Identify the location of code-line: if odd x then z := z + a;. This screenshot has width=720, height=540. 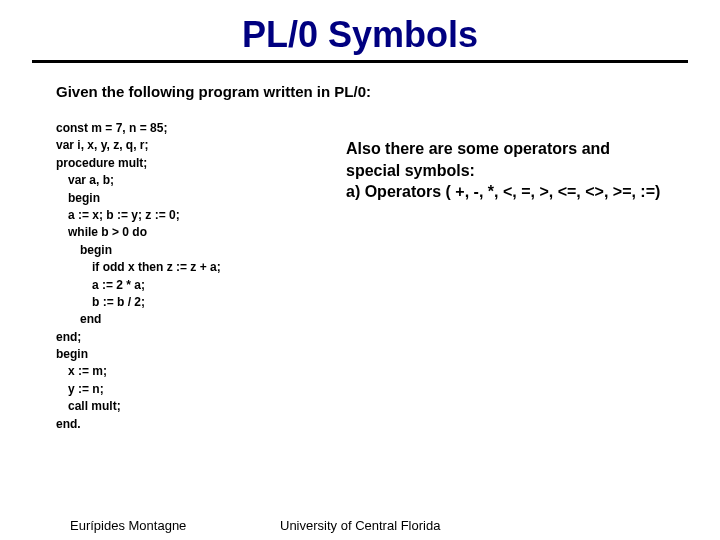
(199, 268).